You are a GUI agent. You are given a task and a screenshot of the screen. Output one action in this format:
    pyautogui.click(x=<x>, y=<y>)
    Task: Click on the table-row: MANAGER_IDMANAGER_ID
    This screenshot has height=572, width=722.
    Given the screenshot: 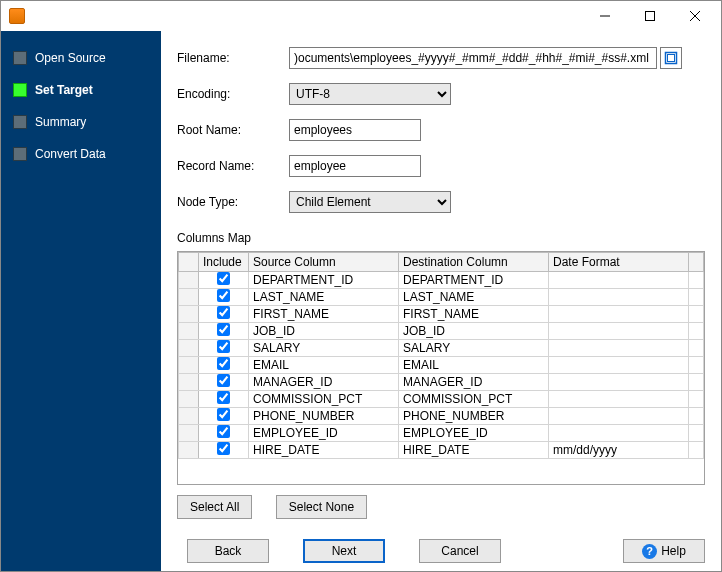 What is the action you would take?
    pyautogui.click(x=442, y=382)
    